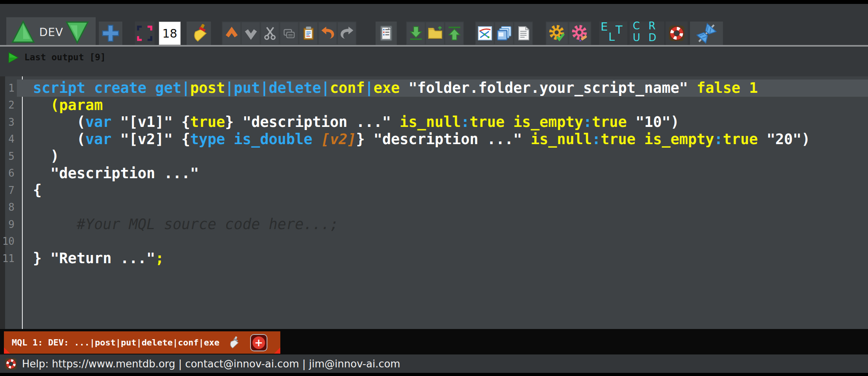 The image size is (868, 376). Describe the element at coordinates (11, 364) in the screenshot. I see `status-lifebuoy-icon` at that location.